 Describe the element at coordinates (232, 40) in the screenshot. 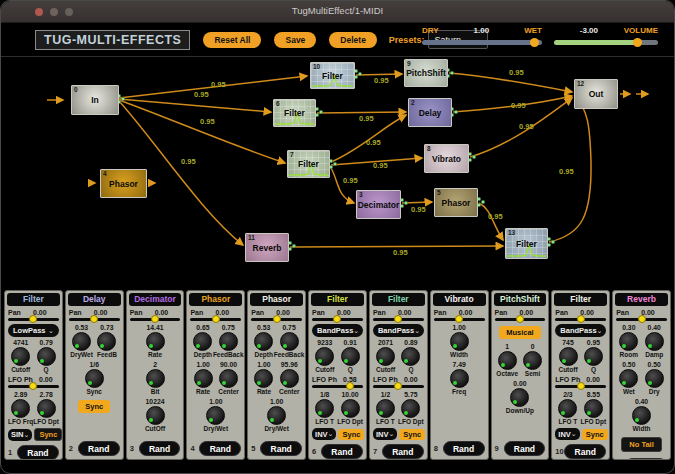

I see `reset-all-button: Reset All` at that location.